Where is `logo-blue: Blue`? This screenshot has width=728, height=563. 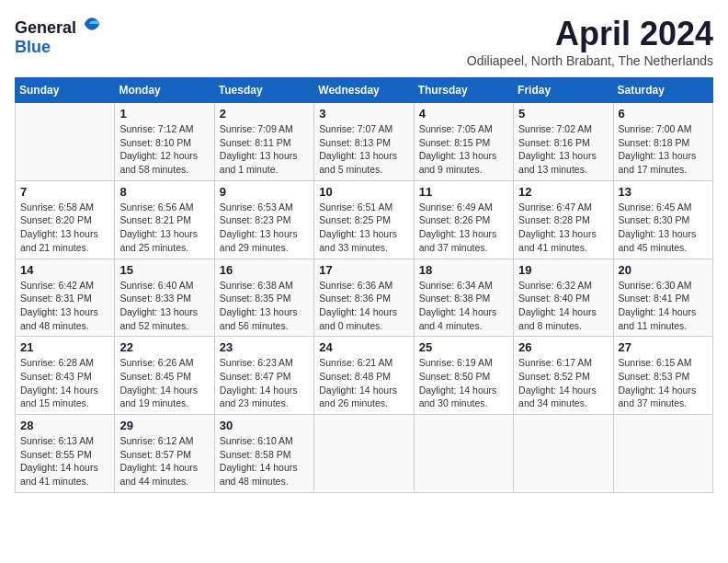
logo-blue: Blue is located at coordinates (33, 47).